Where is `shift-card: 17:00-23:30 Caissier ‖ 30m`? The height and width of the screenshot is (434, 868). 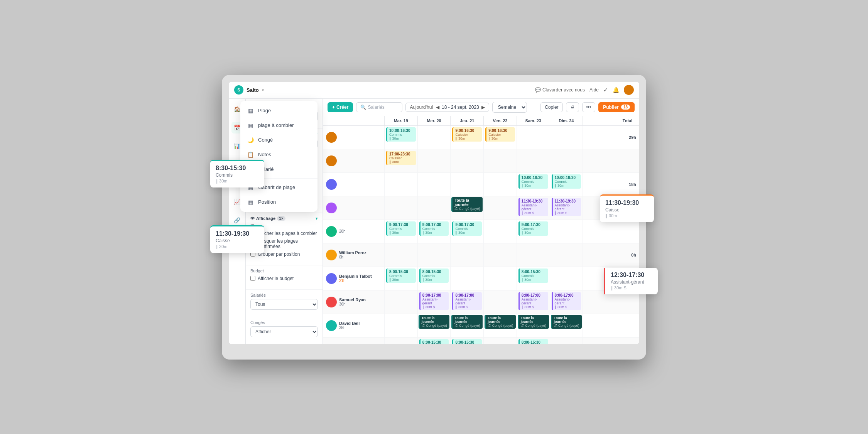
shift-card: 17:00-23:30 Caissier ‖ 30m is located at coordinates (401, 158).